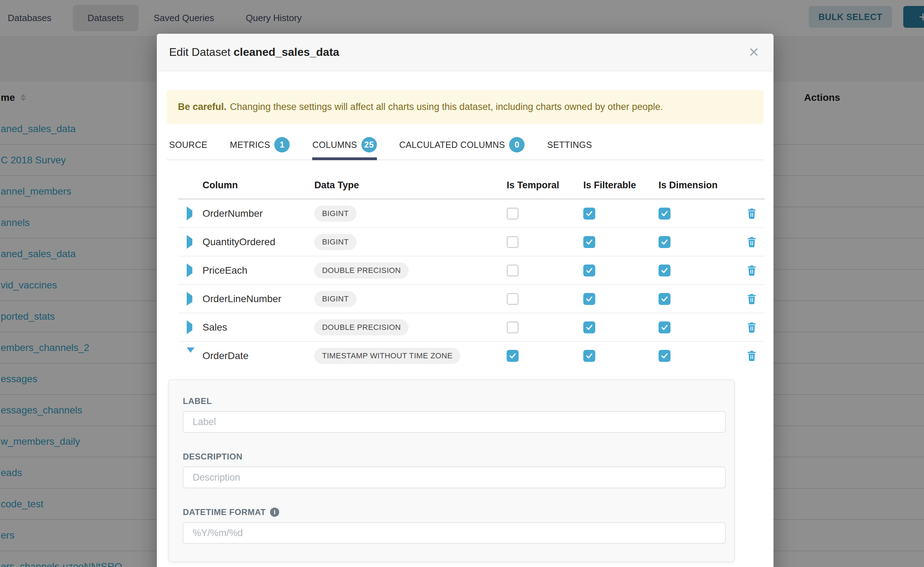 This screenshot has width=924, height=567. What do you see at coordinates (453, 526) in the screenshot?
I see `field-datetime-format: DATETIME FORMAT i` at bounding box center [453, 526].